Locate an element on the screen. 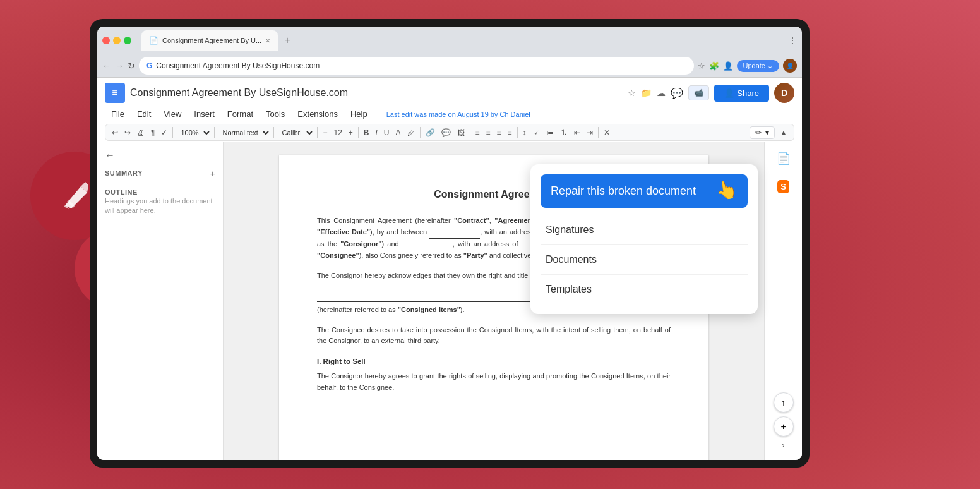 The height and width of the screenshot is (489, 980). align-right: ≡ is located at coordinates (499, 133).